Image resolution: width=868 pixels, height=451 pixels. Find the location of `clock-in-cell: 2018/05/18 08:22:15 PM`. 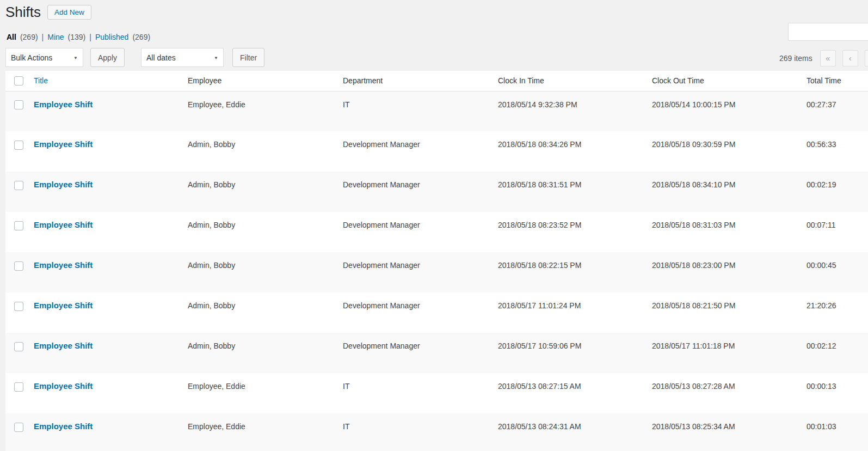

clock-in-cell: 2018/05/18 08:22:15 PM is located at coordinates (575, 272).